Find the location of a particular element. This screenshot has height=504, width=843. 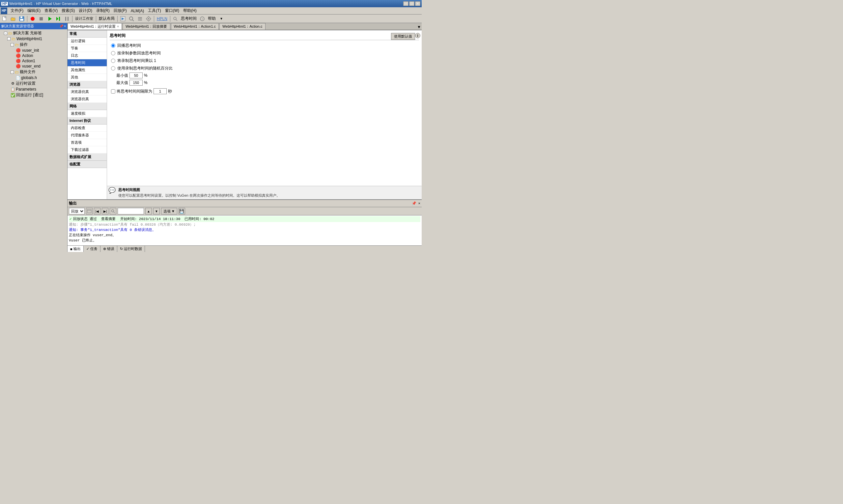

radio-random-input is located at coordinates (113, 69).